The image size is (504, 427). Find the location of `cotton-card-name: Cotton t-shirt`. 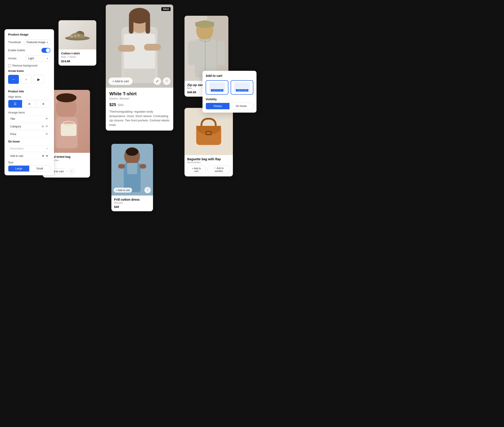

cotton-card-name: Cotton t-shirt is located at coordinates (78, 53).